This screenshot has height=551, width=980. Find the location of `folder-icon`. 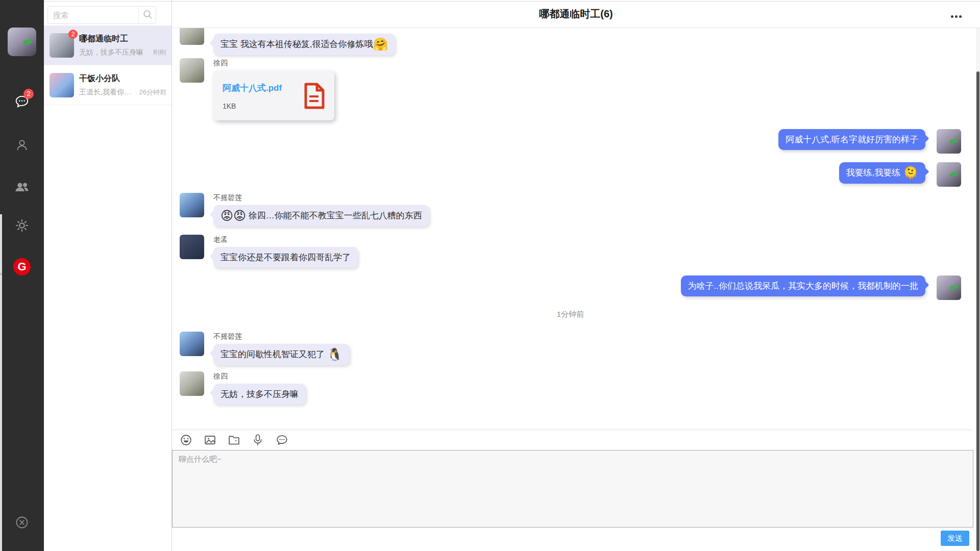

folder-icon is located at coordinates (234, 440).